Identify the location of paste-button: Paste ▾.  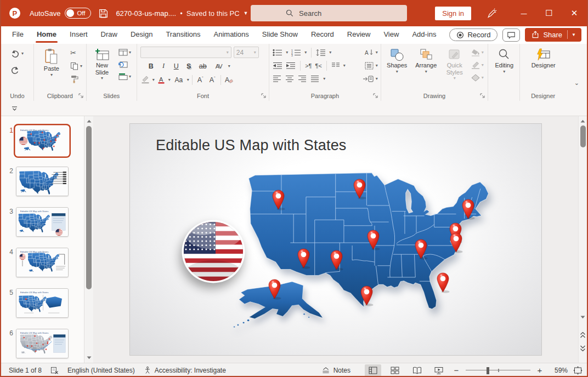
(52, 69).